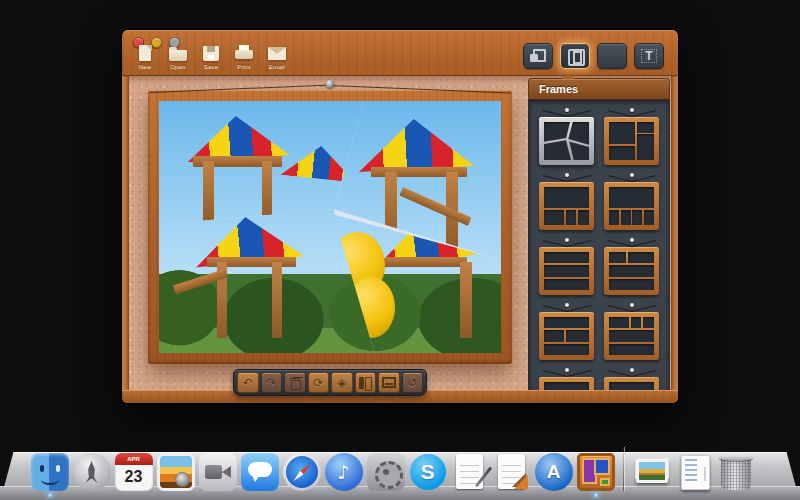 This screenshot has height=500, width=800. I want to click on dock-divider, so click(624, 468).